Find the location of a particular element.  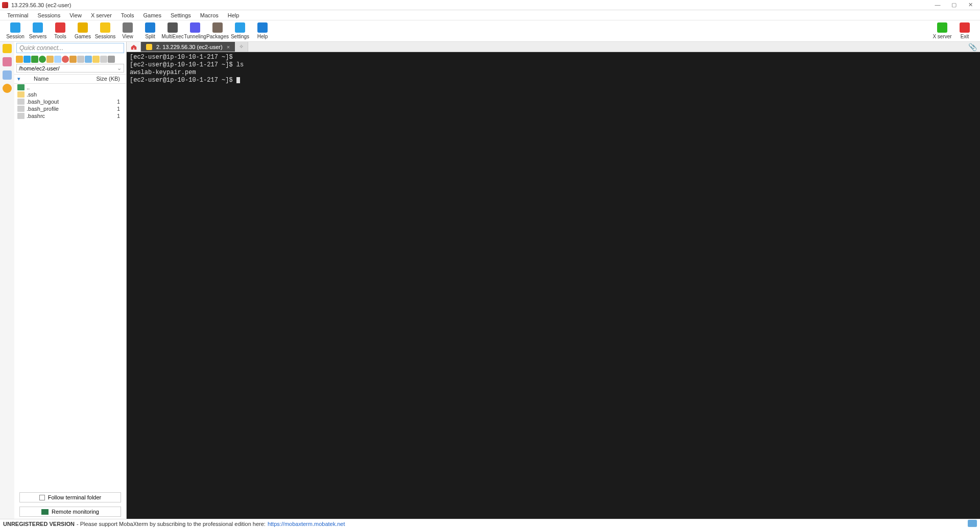

session-tab: 2. 13.229.56.30 (ec2-user) × is located at coordinates (188, 47).